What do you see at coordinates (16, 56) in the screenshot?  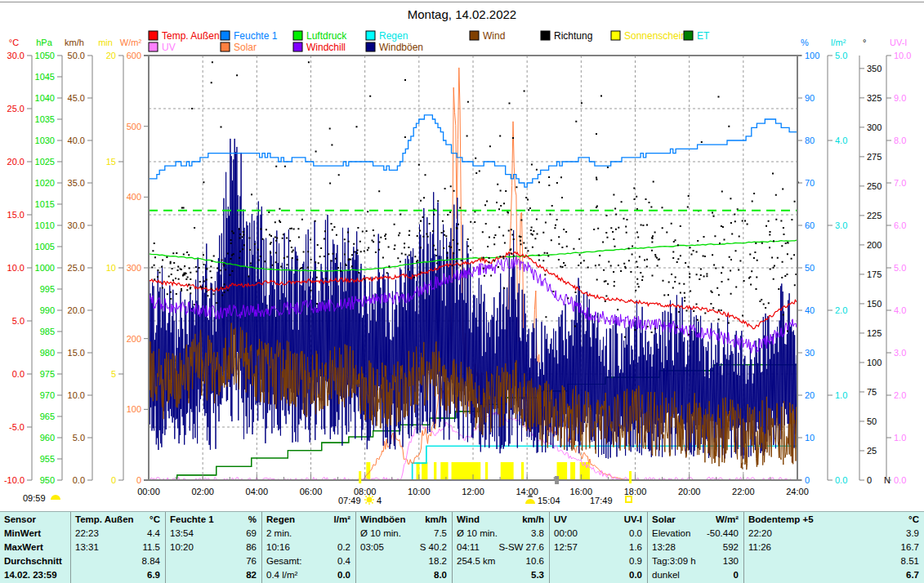 I see `tick-label: 30.0` at bounding box center [16, 56].